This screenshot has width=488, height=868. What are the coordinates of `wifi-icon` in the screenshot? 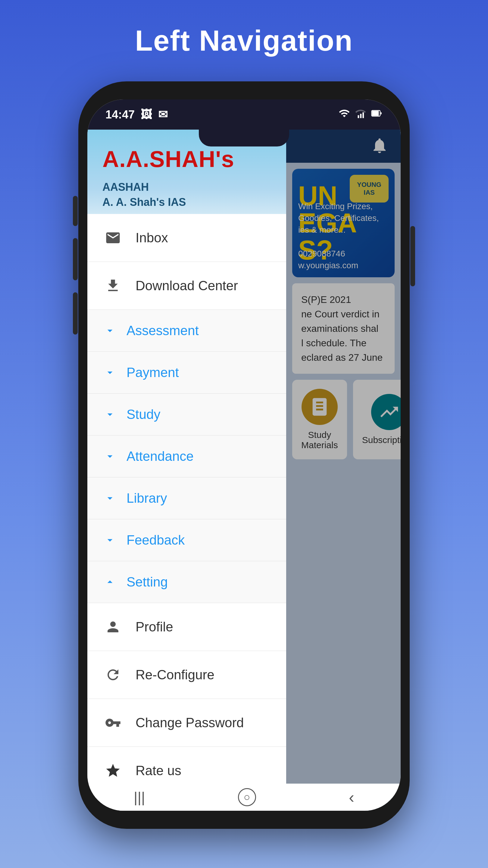 It's located at (344, 115).